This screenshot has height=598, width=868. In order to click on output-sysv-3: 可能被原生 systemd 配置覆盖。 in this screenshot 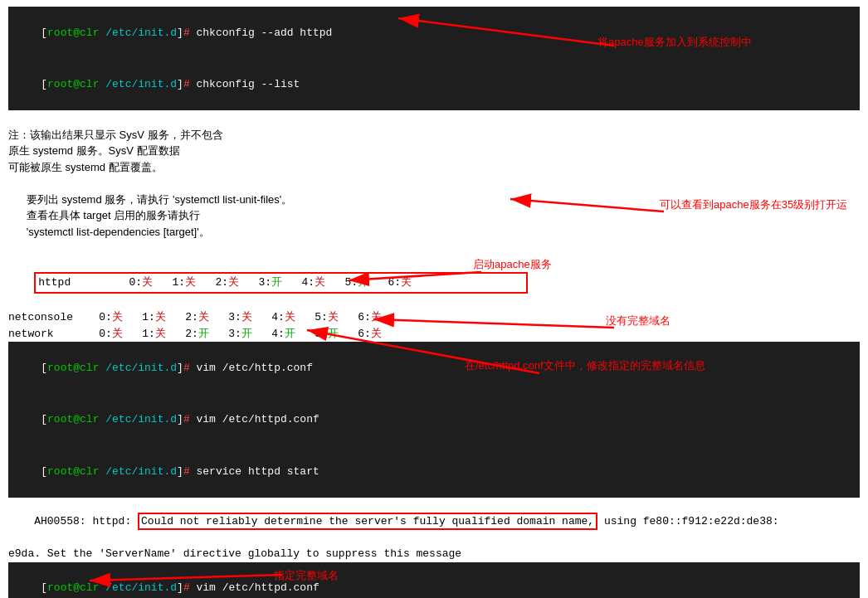, I will do `click(434, 168)`.